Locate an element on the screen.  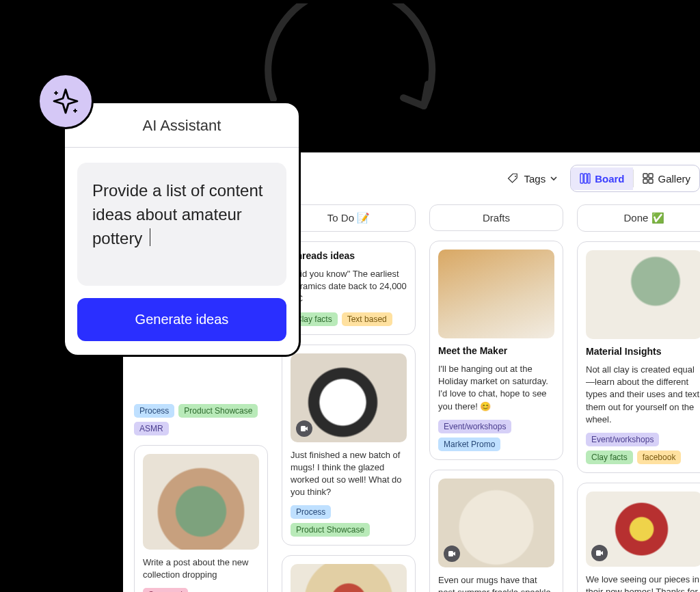
card: Threads ideas "Did you know" The earlies… is located at coordinates (349, 288).